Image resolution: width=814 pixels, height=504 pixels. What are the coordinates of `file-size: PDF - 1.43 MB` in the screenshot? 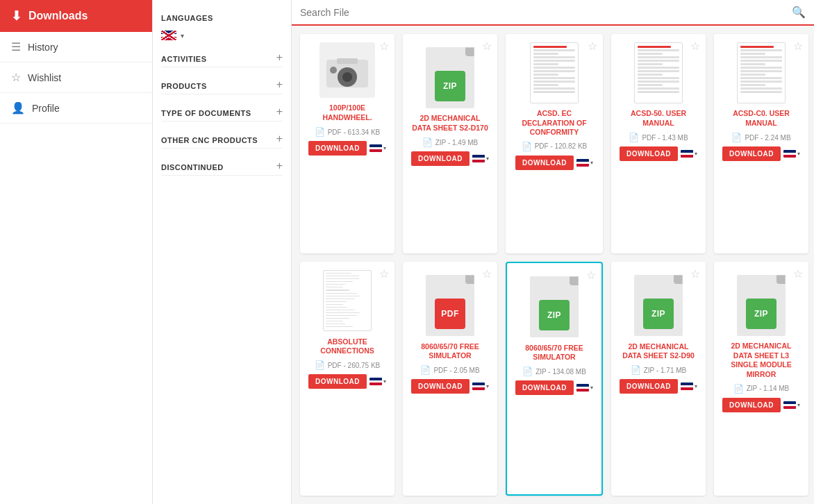 It's located at (665, 137).